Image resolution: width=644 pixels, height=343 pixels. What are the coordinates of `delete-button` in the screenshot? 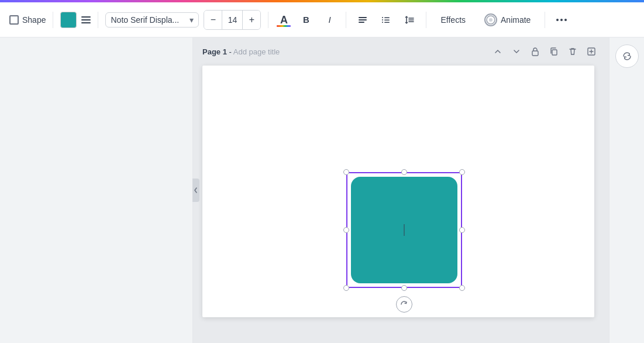 It's located at (573, 52).